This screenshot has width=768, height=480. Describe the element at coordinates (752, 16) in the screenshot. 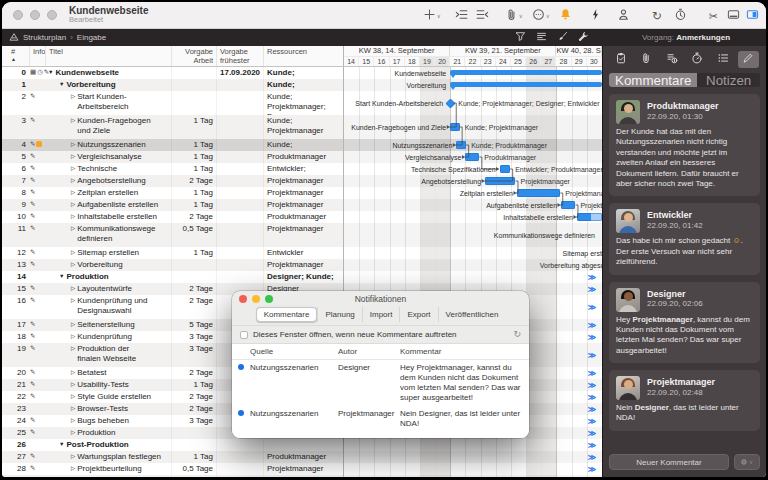

I see `panel-right-button` at that location.